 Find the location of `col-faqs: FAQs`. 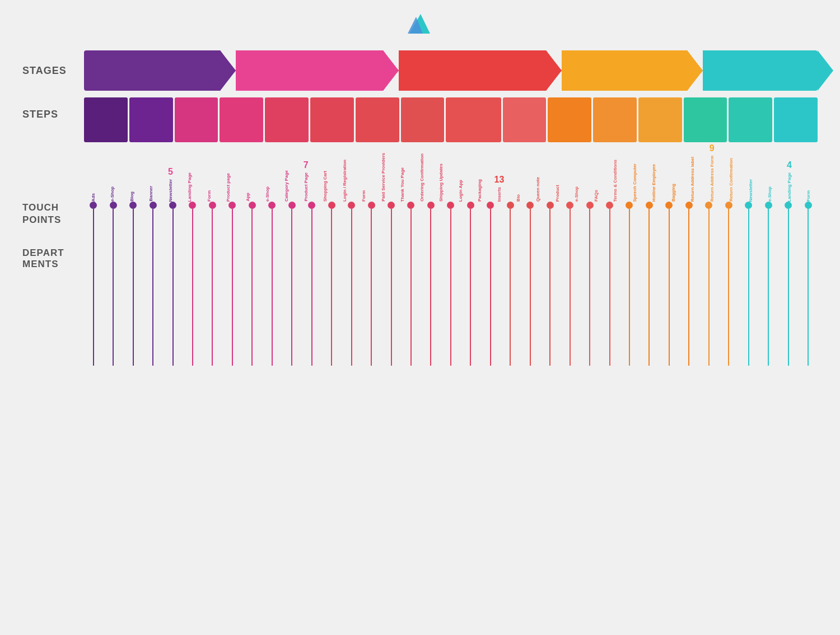

col-faqs: FAQs is located at coordinates (596, 196).